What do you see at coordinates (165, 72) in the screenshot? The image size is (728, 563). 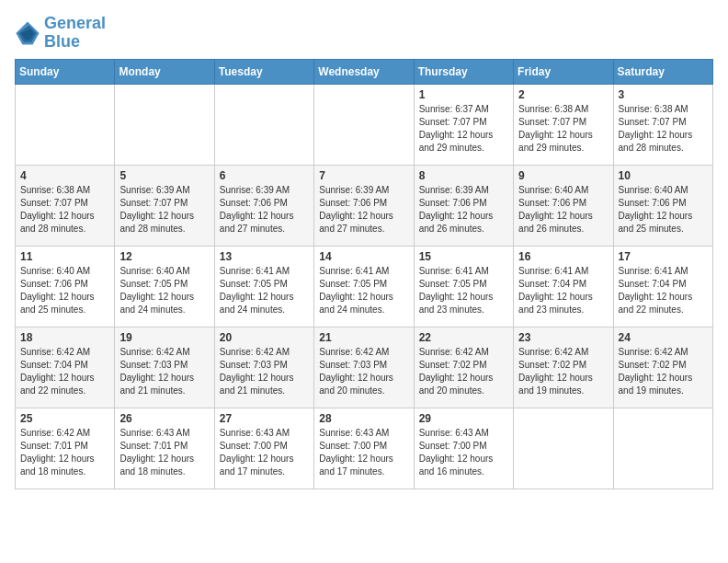 I see `day-header-monday: Monday` at bounding box center [165, 72].